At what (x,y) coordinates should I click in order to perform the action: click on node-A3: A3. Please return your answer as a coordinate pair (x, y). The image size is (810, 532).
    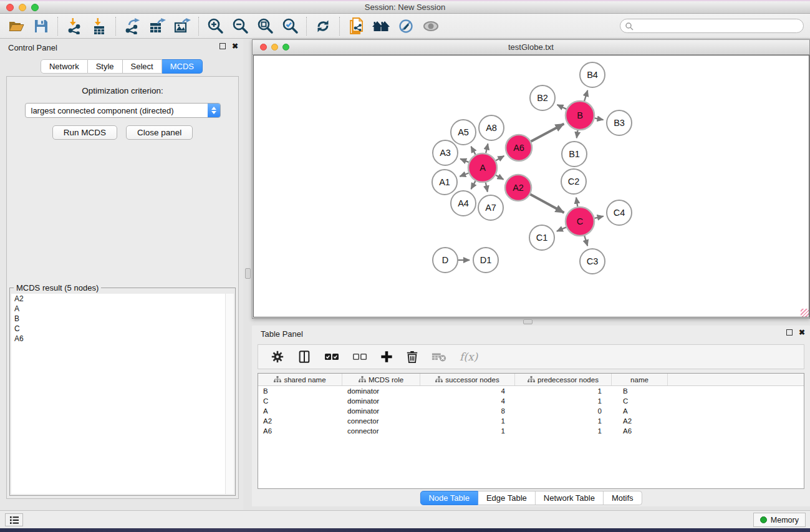
    Looking at the image, I should click on (445, 153).